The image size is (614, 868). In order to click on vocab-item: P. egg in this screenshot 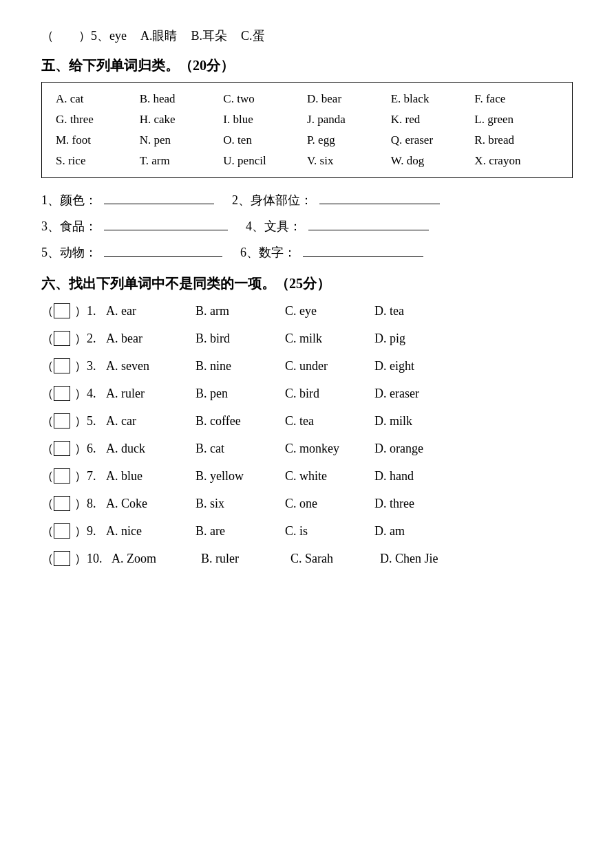, I will do `click(349, 140)`.